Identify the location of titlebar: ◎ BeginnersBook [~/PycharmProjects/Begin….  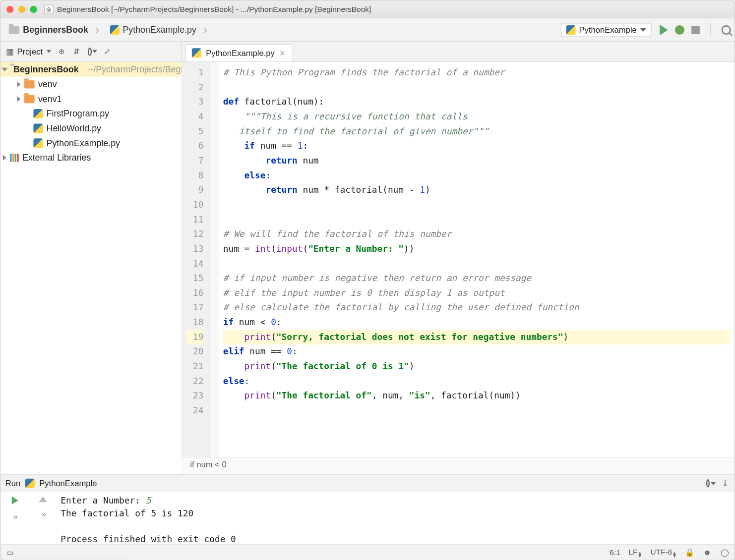
(368, 9).